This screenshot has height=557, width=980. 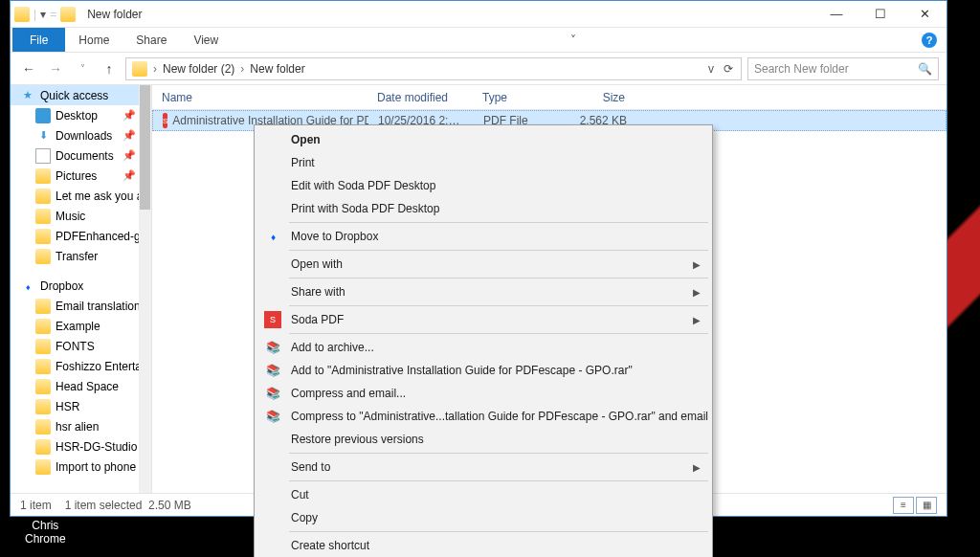 I want to click on nav-item: Import to phone, so click(x=80, y=467).